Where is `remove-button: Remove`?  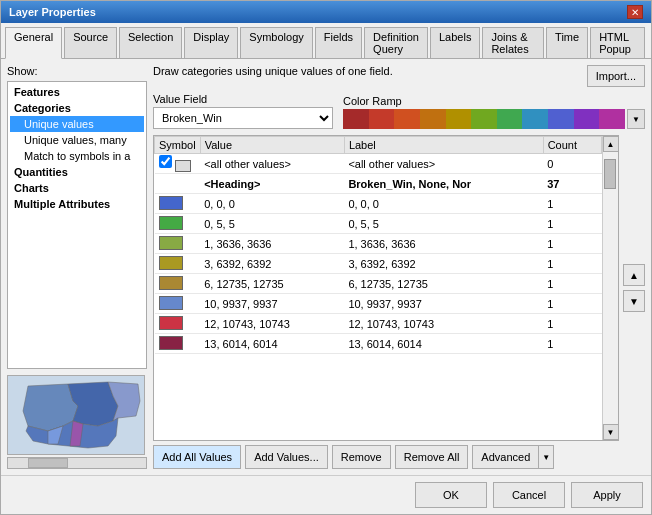
remove-button: Remove is located at coordinates (362, 457).